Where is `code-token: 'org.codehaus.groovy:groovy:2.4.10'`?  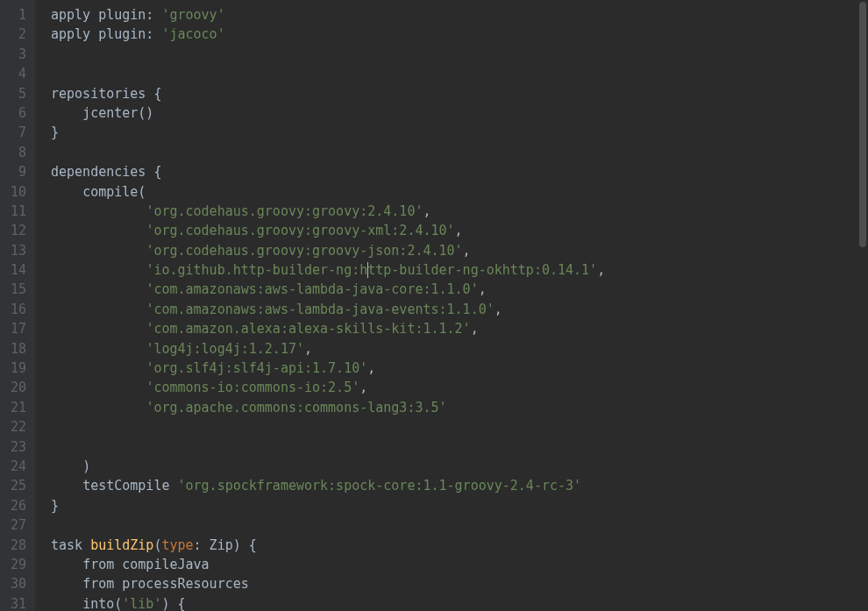
code-token: 'org.codehaus.groovy:groovy:2.4.10' is located at coordinates (284, 211).